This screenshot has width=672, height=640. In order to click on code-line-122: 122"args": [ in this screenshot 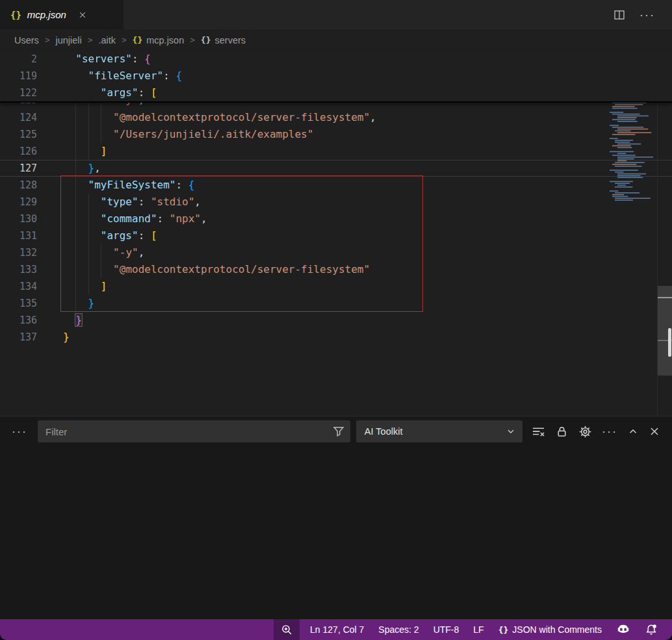, I will do `click(336, 93)`.